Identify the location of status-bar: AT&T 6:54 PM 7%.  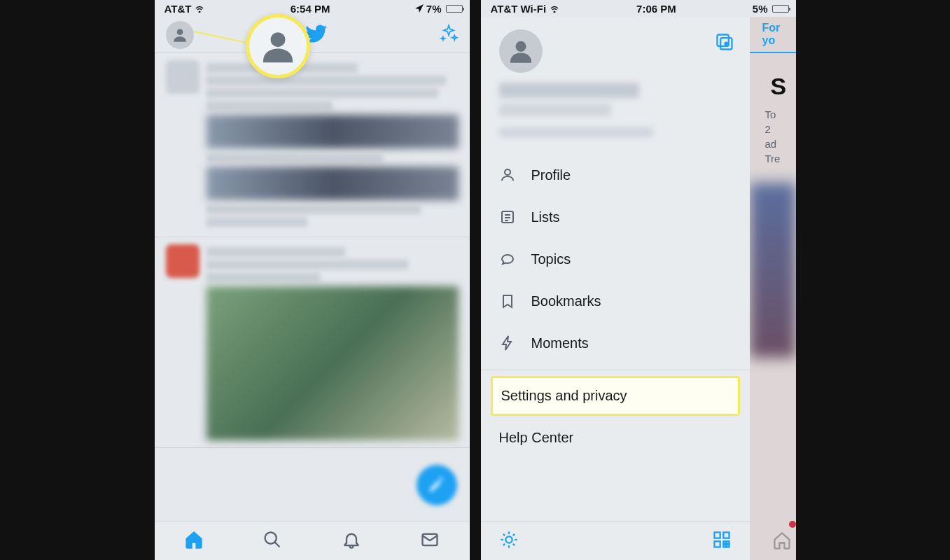
(312, 8).